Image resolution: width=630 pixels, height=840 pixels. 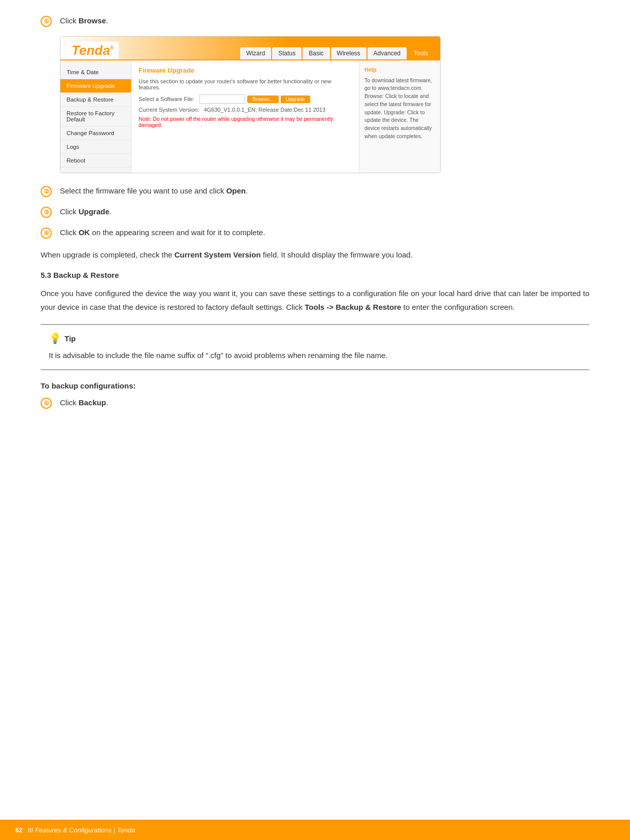 What do you see at coordinates (92, 402) in the screenshot?
I see `backup-step-1-bold: Backup` at bounding box center [92, 402].